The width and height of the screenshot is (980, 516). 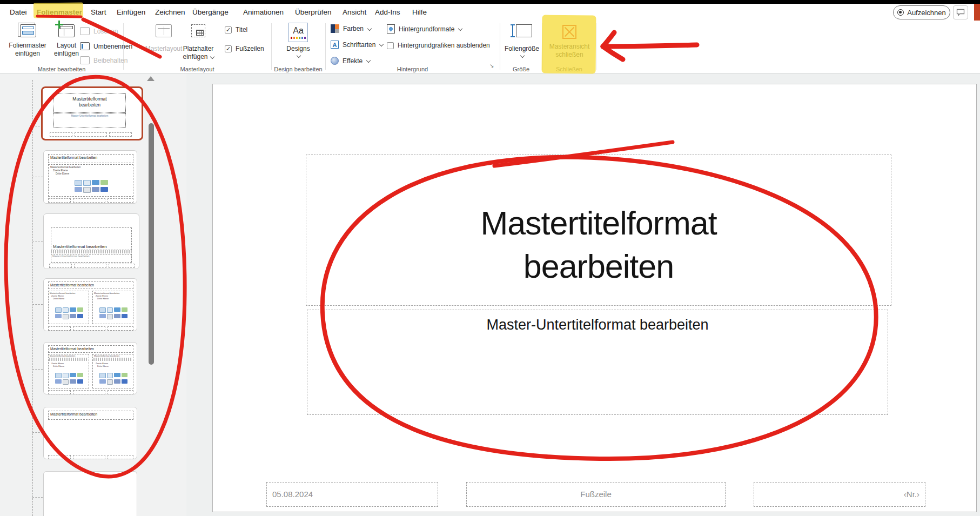 What do you see at coordinates (599, 266) in the screenshot?
I see `slide-title-line2: bearbeiten` at bounding box center [599, 266].